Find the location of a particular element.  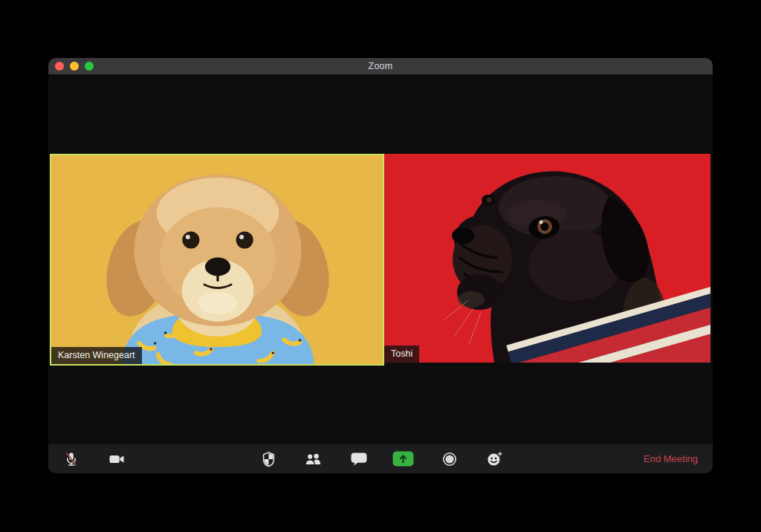

microphone-muted-icon is located at coordinates (71, 459).